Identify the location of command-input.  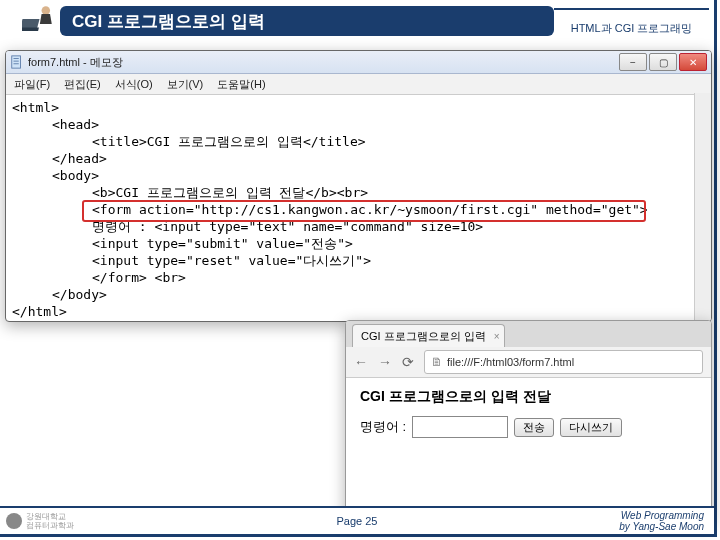
(460, 427).